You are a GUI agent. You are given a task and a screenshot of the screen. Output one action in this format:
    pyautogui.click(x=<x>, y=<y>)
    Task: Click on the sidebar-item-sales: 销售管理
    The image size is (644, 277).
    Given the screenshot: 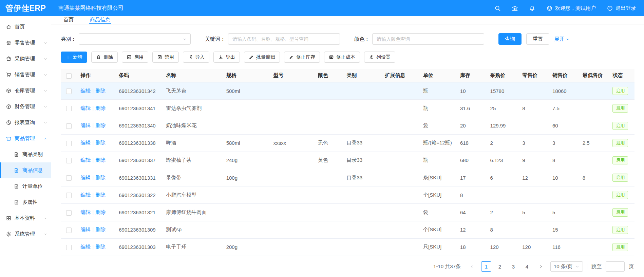 What is the action you would take?
    pyautogui.click(x=25, y=75)
    